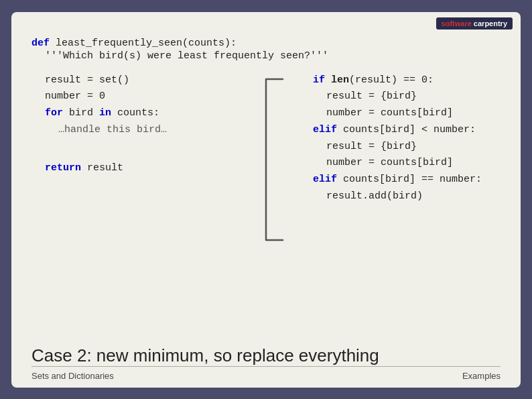  What do you see at coordinates (165, 130) in the screenshot?
I see `line-ellipsis: …handle this bird…` at bounding box center [165, 130].